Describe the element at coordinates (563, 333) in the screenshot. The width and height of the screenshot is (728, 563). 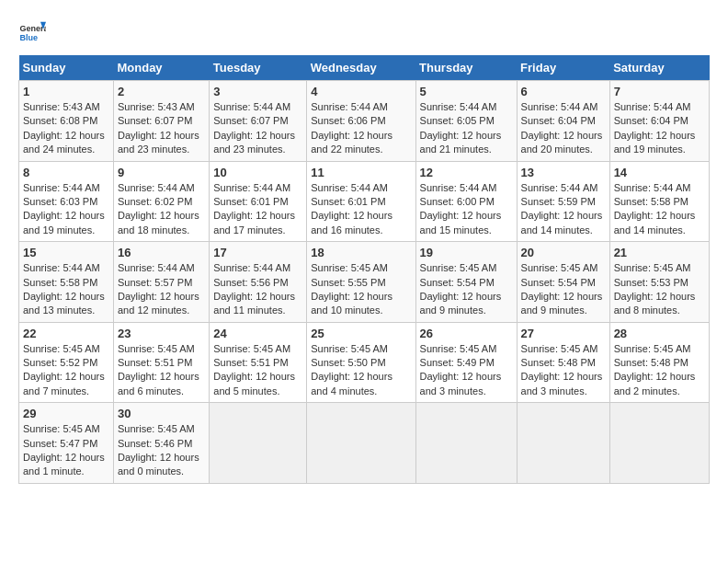
I see `day-number: 27` at that location.